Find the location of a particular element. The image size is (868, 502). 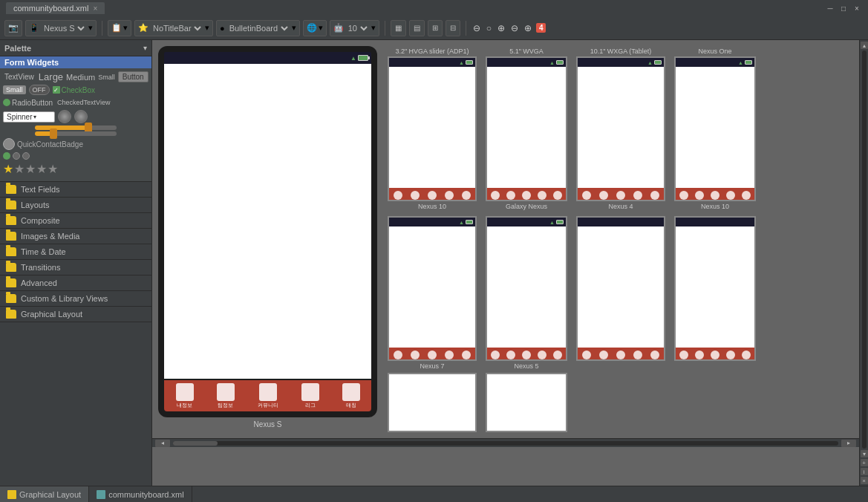

api-icon: 📋 is located at coordinates (117, 28).